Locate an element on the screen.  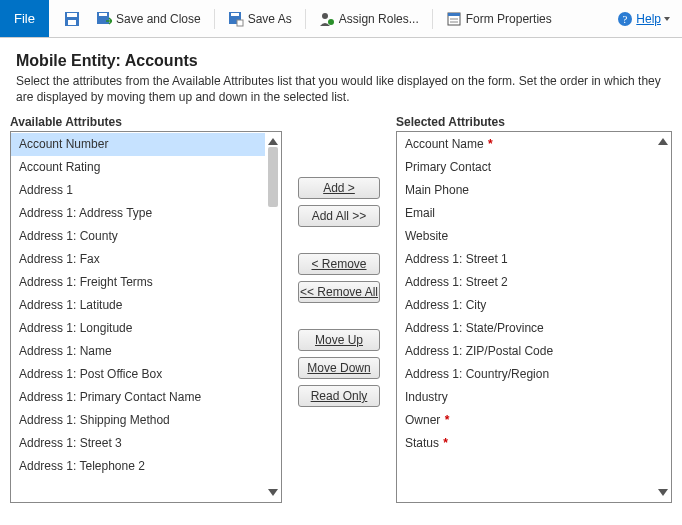
help-menu: ? Help is located at coordinates (650, 19).